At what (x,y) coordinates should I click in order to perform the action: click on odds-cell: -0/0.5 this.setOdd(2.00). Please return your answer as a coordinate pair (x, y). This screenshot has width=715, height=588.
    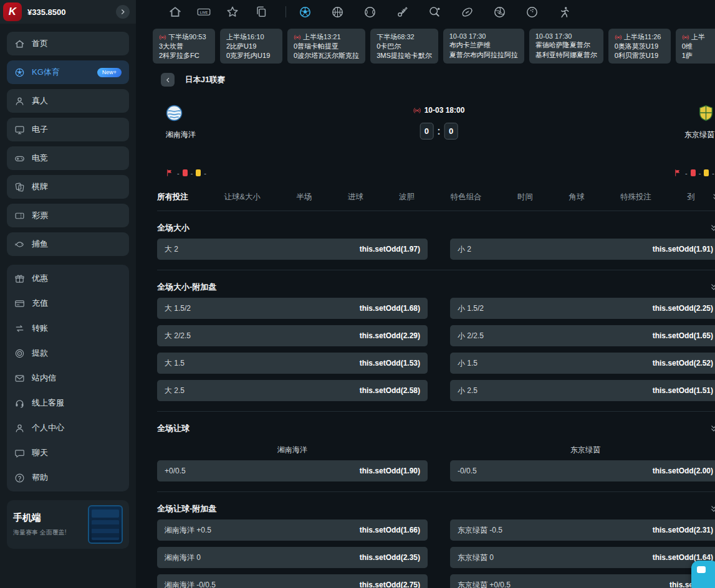
    Looking at the image, I should click on (582, 471).